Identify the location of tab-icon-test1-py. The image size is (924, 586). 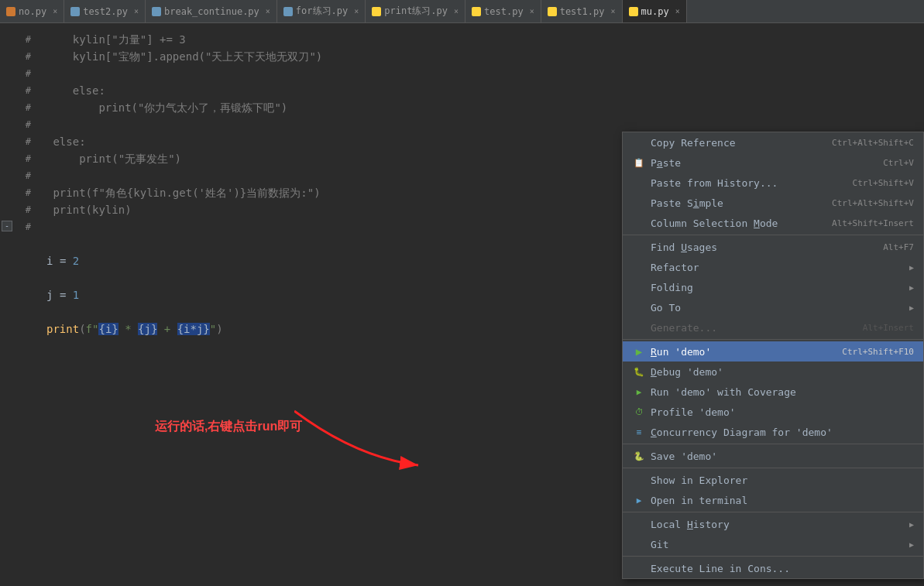
(552, 12).